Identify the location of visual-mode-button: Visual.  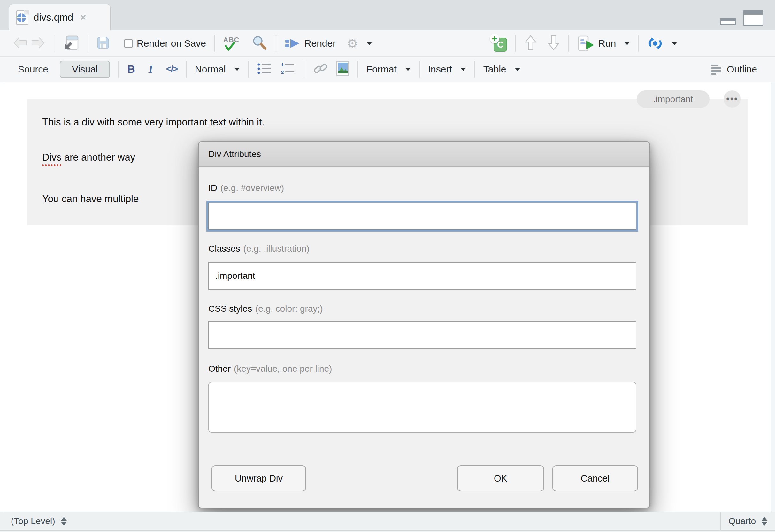
(85, 69).